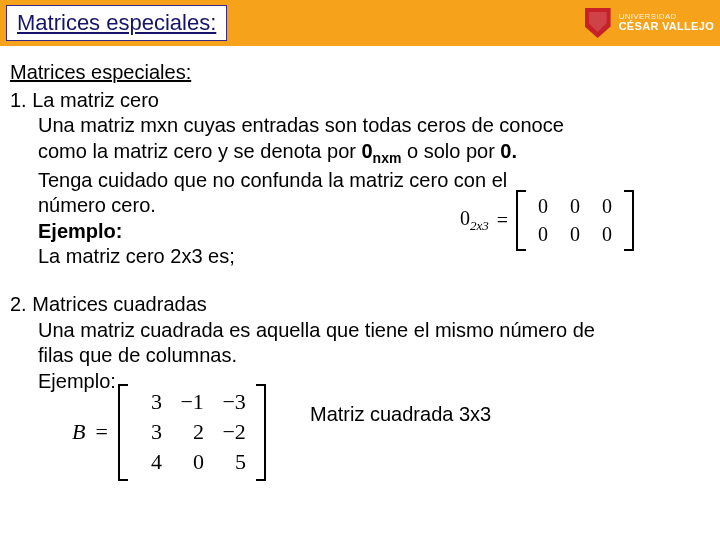 The height and width of the screenshot is (540, 720). What do you see at coordinates (192, 432) in the screenshot?
I see `matrix-cells: 3 −1 −3 3 2 −2 4 0 5` at bounding box center [192, 432].